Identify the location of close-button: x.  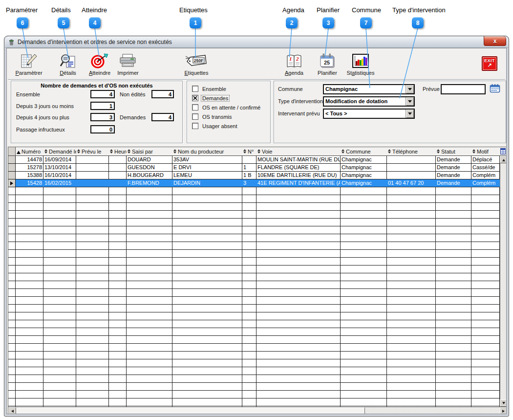
(495, 41).